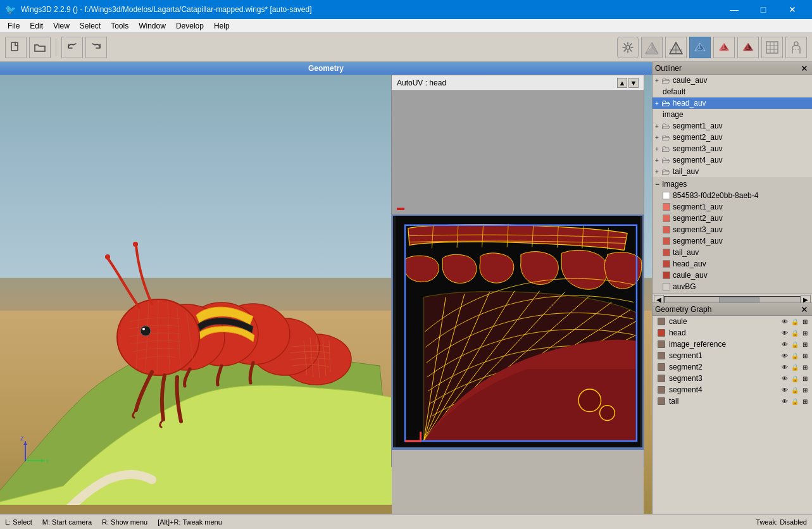 The image size is (812, 529). Describe the element at coordinates (732, 356) in the screenshot. I see `geom-item-segment1: segment1 👁 🔒 ⊞` at that location.